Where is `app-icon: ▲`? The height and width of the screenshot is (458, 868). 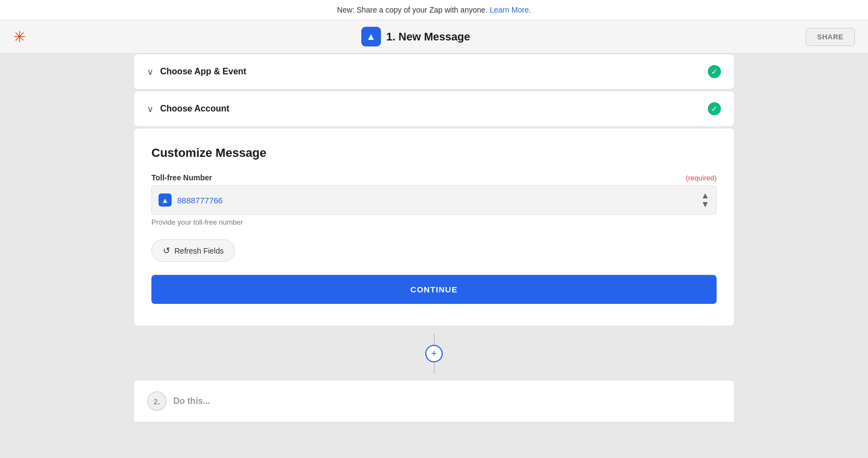
app-icon: ▲ is located at coordinates (371, 37).